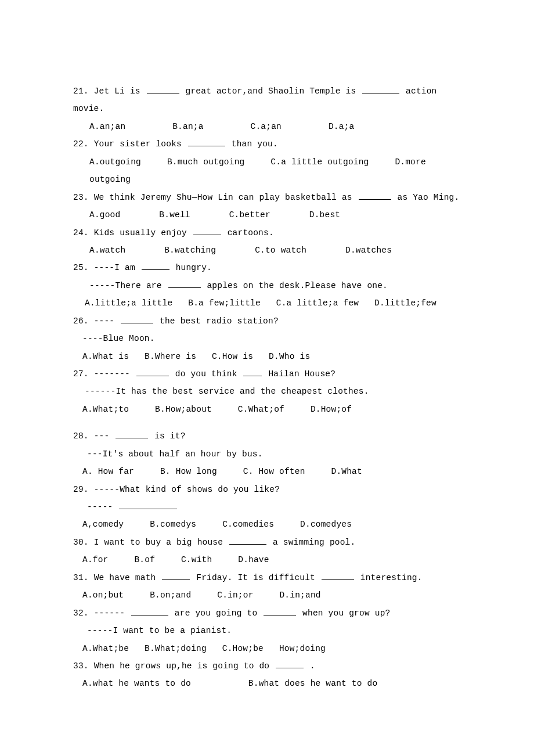  Describe the element at coordinates (159, 542) in the screenshot. I see `q-text: I want to buy a big house` at that location.